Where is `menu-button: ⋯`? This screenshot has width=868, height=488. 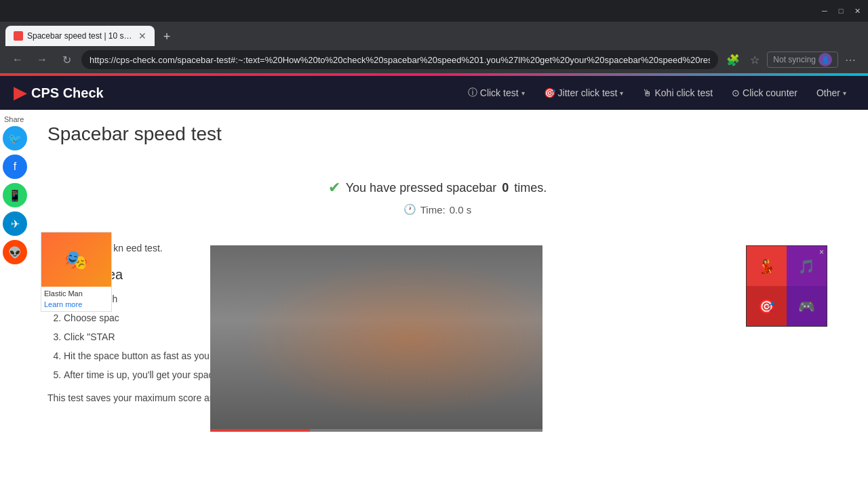
menu-button: ⋯ is located at coordinates (850, 60).